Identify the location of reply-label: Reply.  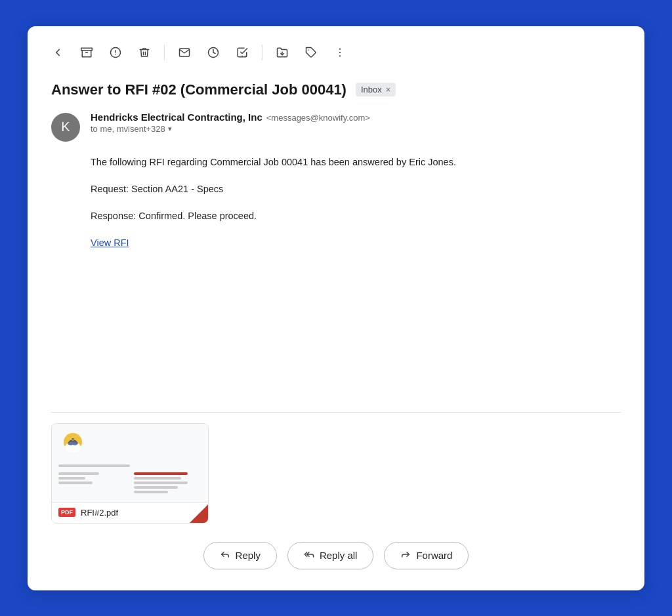
(248, 555).